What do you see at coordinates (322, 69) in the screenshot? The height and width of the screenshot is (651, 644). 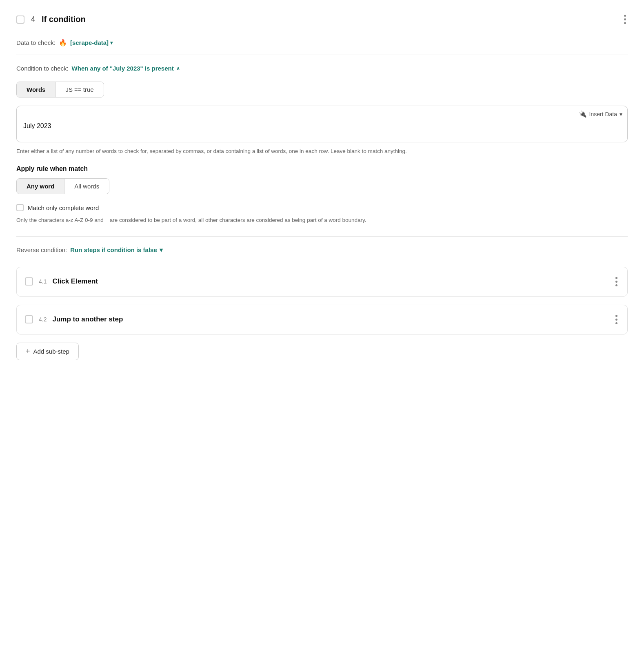 I see `condition-row: Condition to check: When any of "July 20…` at bounding box center [322, 69].